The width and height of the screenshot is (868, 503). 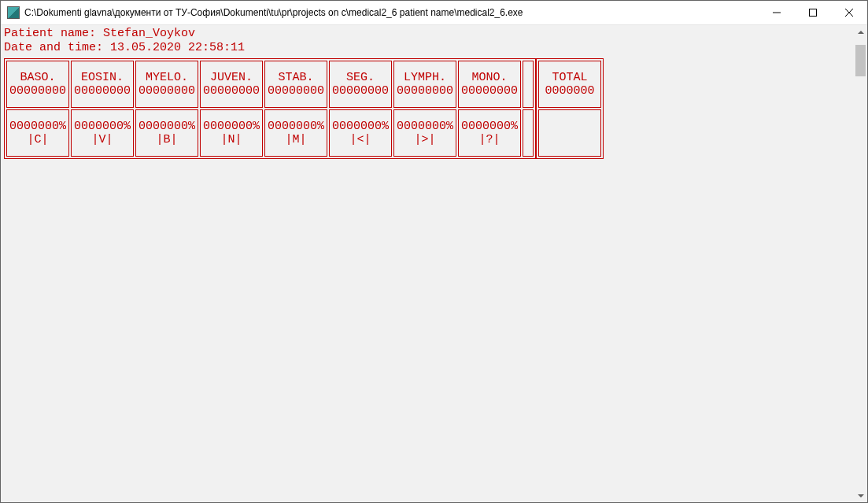 I want to click on scroll-down-button, so click(x=861, y=496).